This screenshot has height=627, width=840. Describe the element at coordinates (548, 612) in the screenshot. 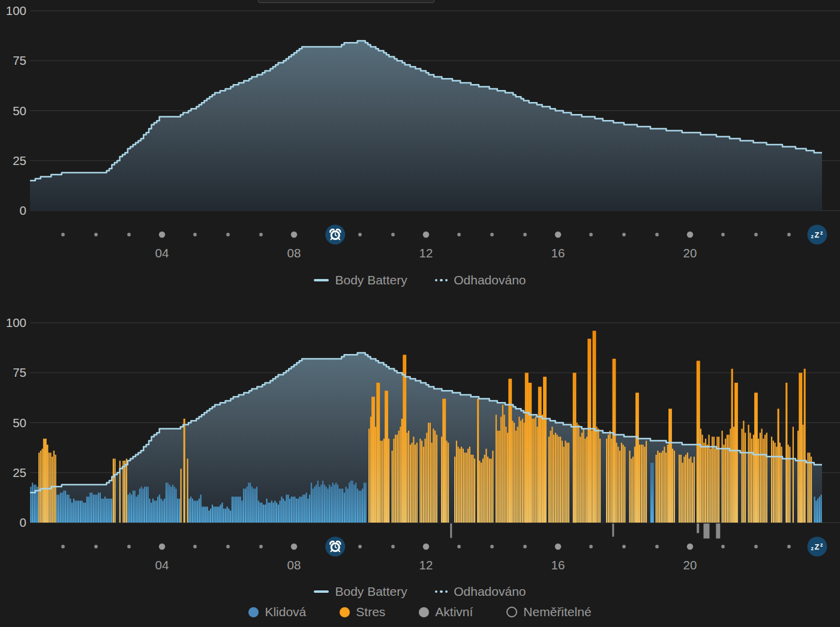

I see `legend-item-unmeasurable: Neměřitelné` at that location.